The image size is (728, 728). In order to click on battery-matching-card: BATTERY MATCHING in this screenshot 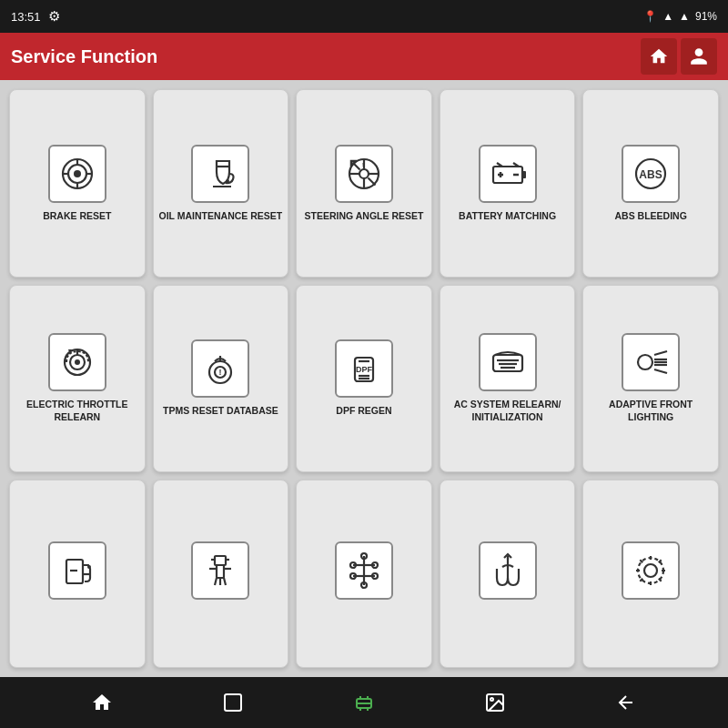, I will do `click(508, 184)`.